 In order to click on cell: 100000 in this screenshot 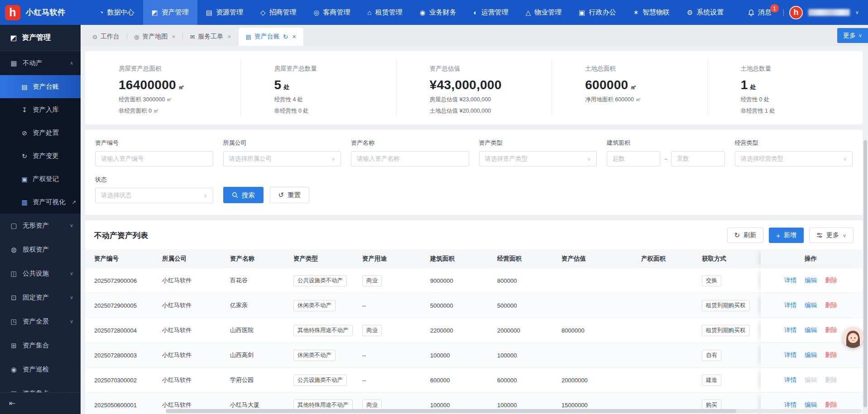, I will do `click(520, 405)`.